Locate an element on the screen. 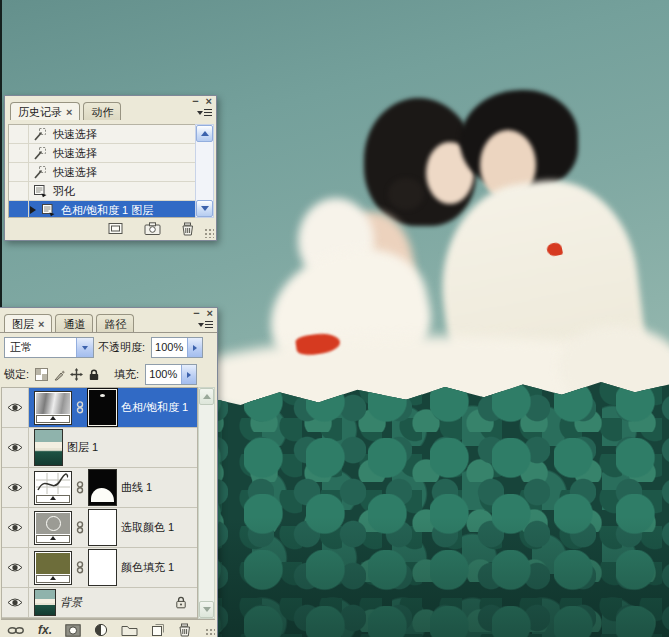  fill-swatch-thumbnail is located at coordinates (53, 568).